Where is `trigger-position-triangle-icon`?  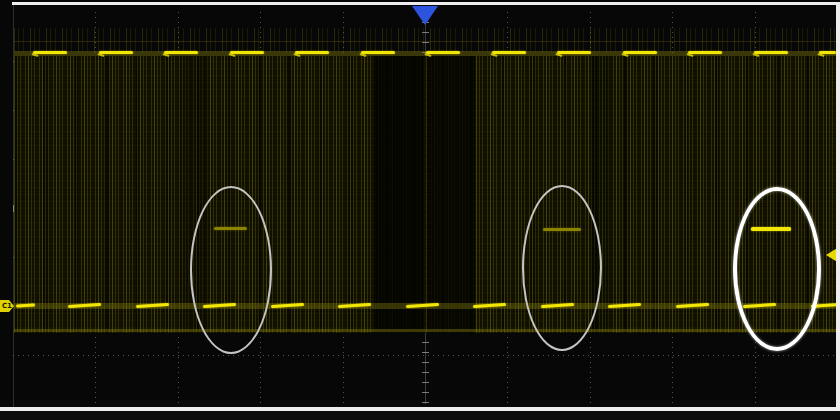
trigger-position-triangle-icon is located at coordinates (425, 16).